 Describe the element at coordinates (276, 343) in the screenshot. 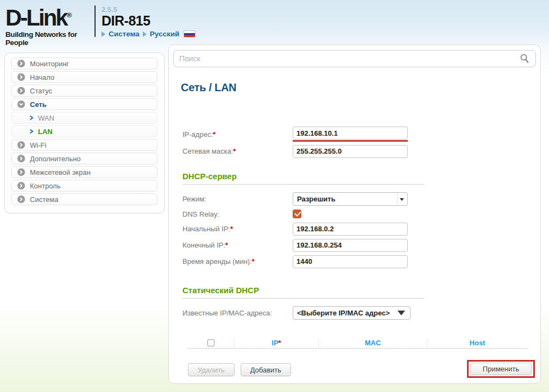

I see `table-header-ip: IP*` at that location.